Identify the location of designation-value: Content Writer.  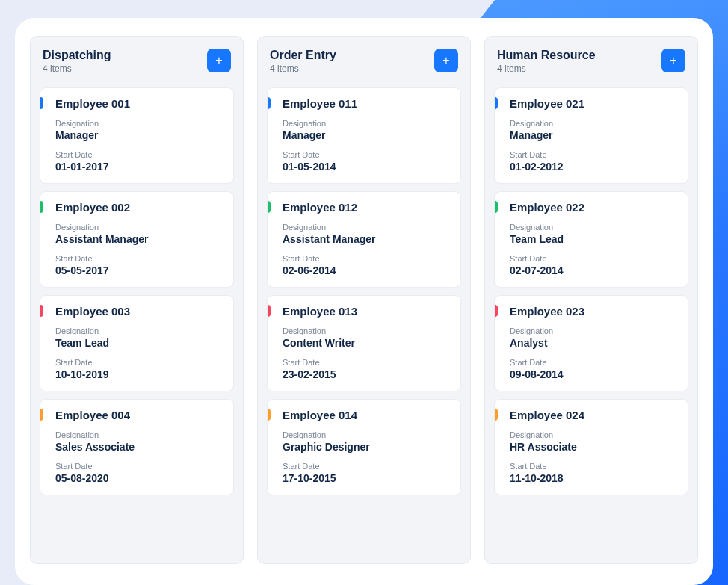
(366, 343).